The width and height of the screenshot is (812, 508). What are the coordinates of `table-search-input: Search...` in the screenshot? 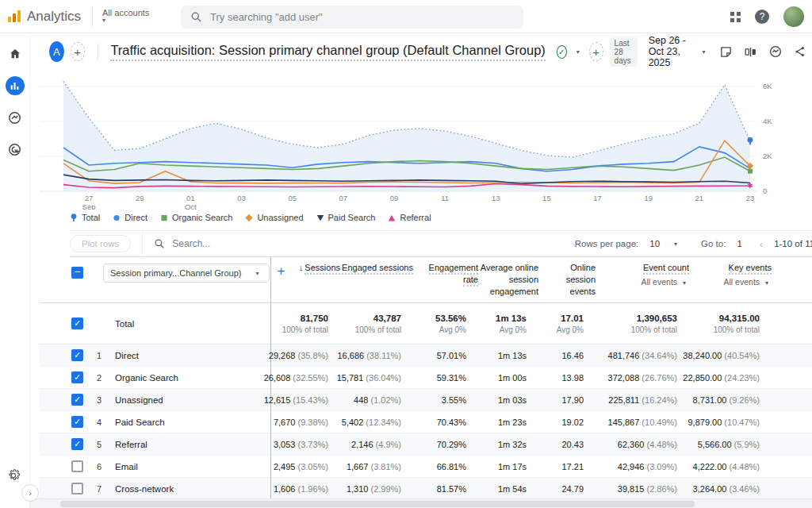 It's located at (182, 244).